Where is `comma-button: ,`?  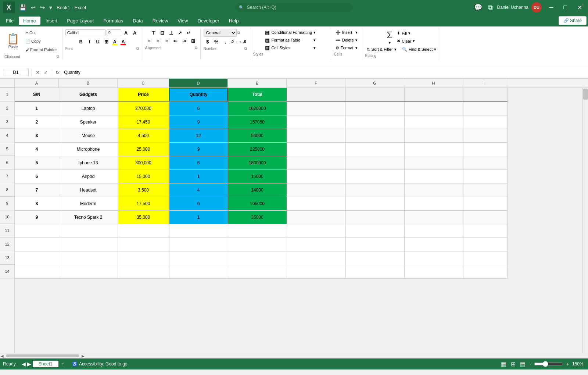
comma-button: , is located at coordinates (225, 42).